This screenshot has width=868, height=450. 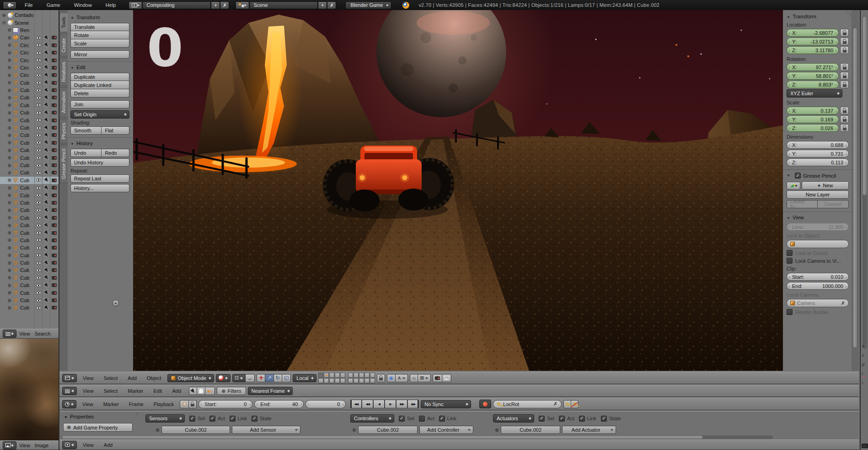 What do you see at coordinates (242, 5) in the screenshot?
I see `scene-icon-button` at bounding box center [242, 5].